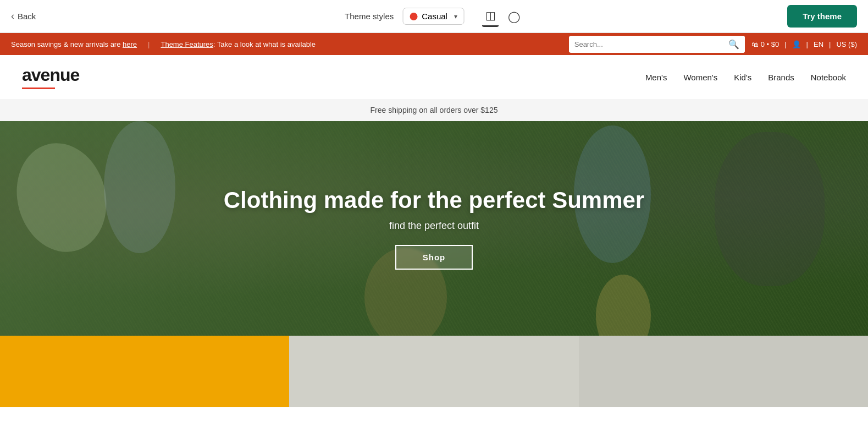  I want to click on user-icon: 👤, so click(797, 44).